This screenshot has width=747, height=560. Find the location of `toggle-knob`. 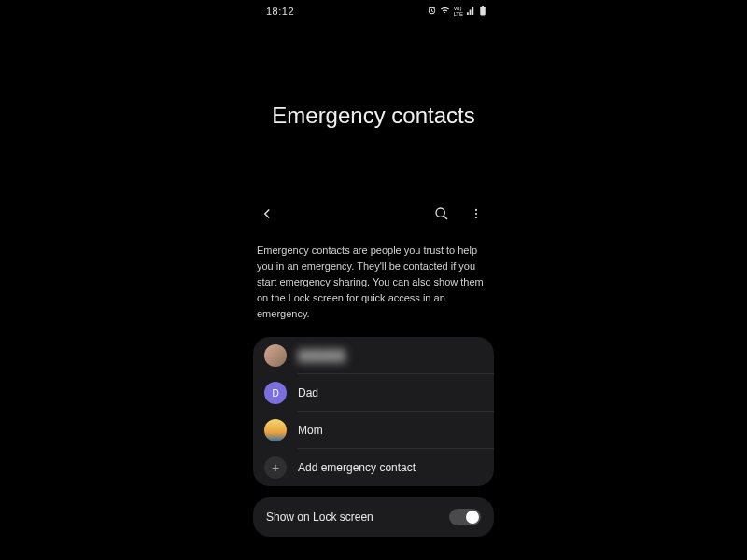

toggle-knob is located at coordinates (472, 517).